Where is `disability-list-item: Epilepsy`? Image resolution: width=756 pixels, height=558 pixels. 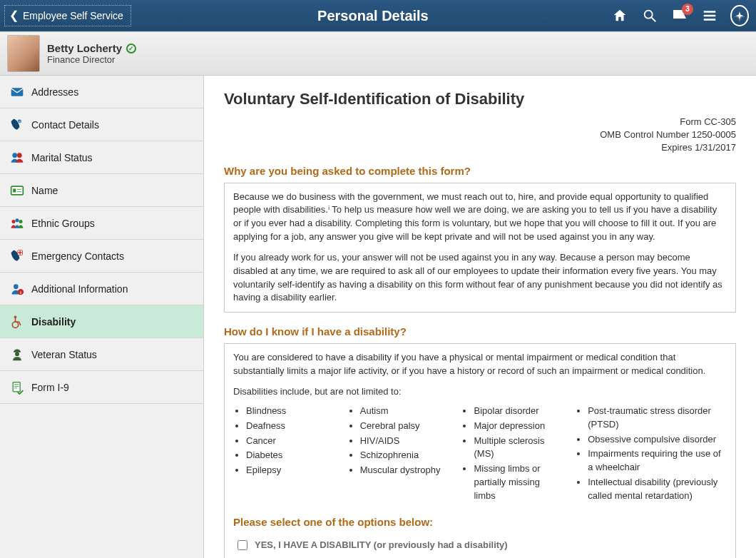
disability-list-item: Epilepsy is located at coordinates (290, 471).